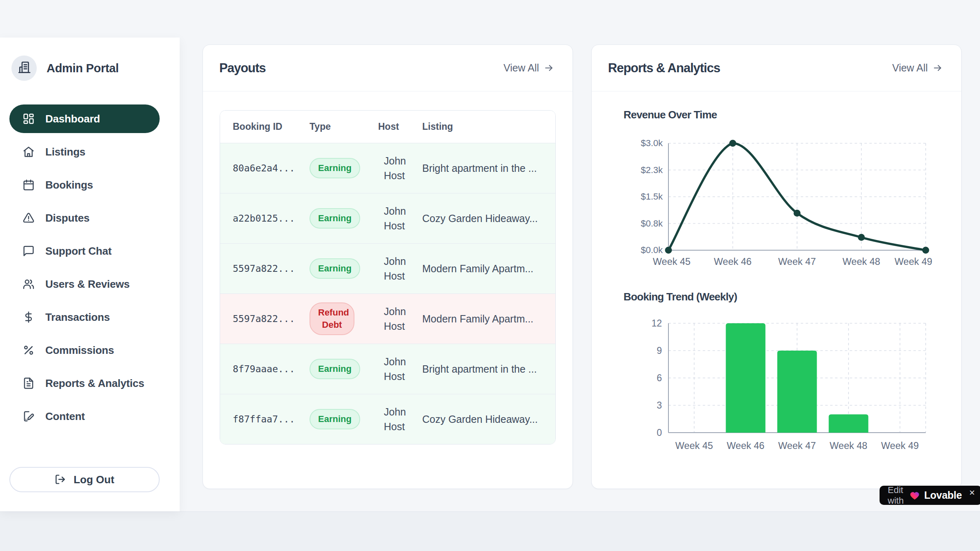 The height and width of the screenshot is (551, 980). Describe the element at coordinates (489, 127) in the screenshot. I see `column-header-listing: Listing` at that location.